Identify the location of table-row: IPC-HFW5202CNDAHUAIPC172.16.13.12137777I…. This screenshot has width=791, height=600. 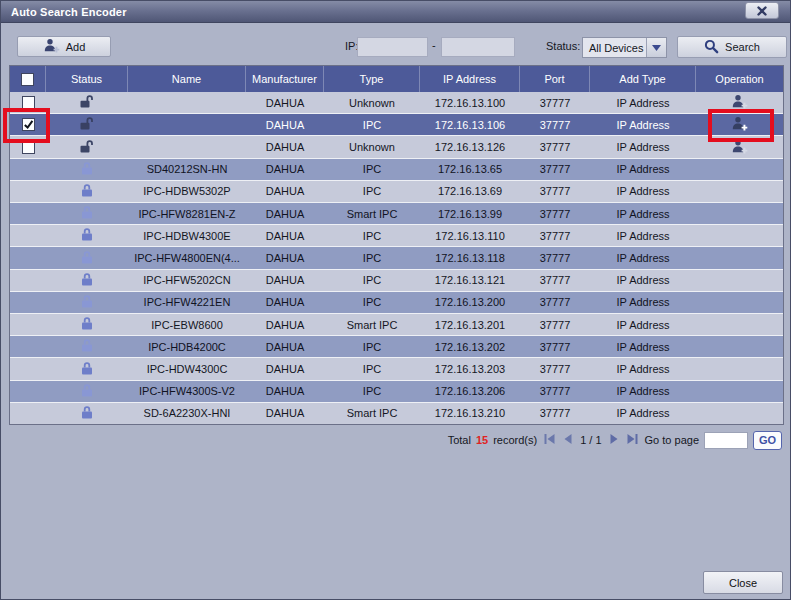
(396, 280).